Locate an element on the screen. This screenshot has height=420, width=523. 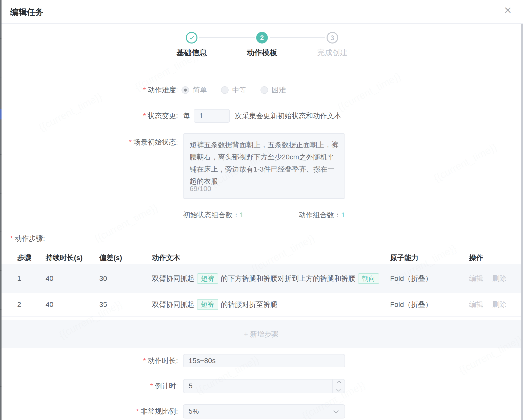
difficulty-radio-group: 简单 中等 困难 is located at coordinates (234, 90).